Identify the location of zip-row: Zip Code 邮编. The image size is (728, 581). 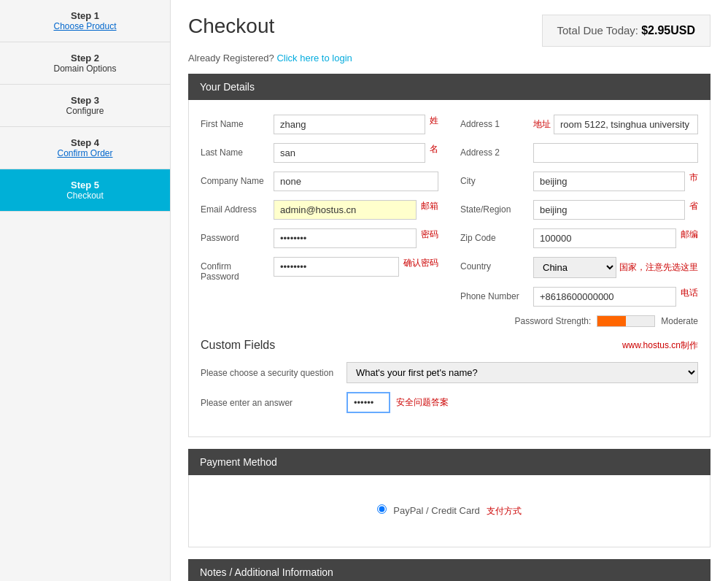
(579, 238).